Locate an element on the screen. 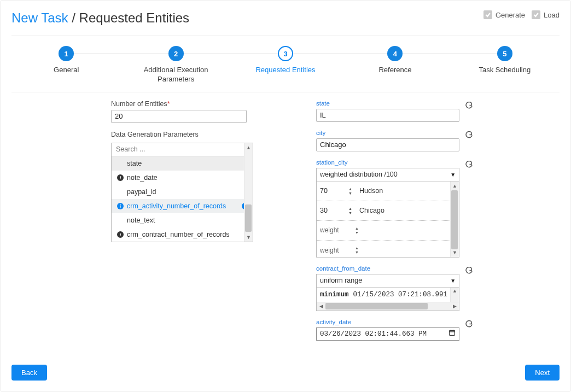 This screenshot has height=392, width=571. minimum-value: 01/15/2023 07:21:08.991 P is located at coordinates (405, 295).